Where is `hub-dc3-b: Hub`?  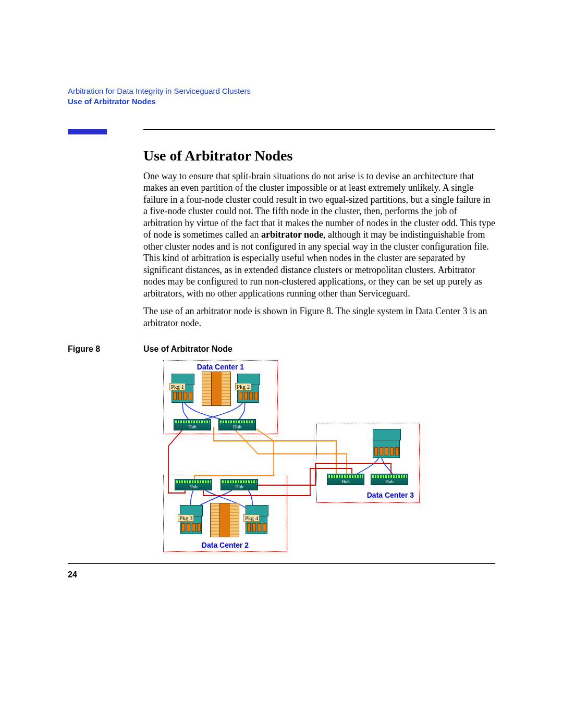
hub-dc3-b: Hub is located at coordinates (389, 479).